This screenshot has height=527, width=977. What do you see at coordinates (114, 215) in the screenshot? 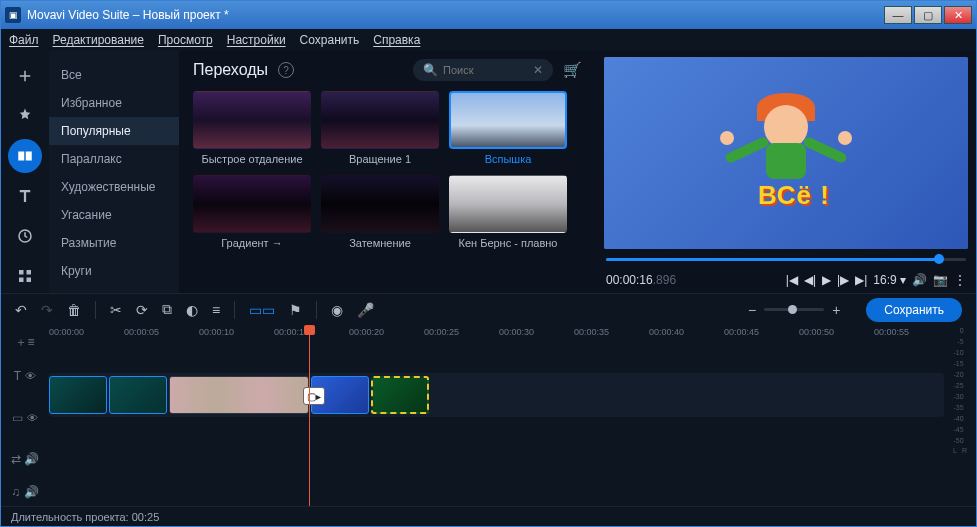
I see `category-item: Угасание` at bounding box center [114, 215].